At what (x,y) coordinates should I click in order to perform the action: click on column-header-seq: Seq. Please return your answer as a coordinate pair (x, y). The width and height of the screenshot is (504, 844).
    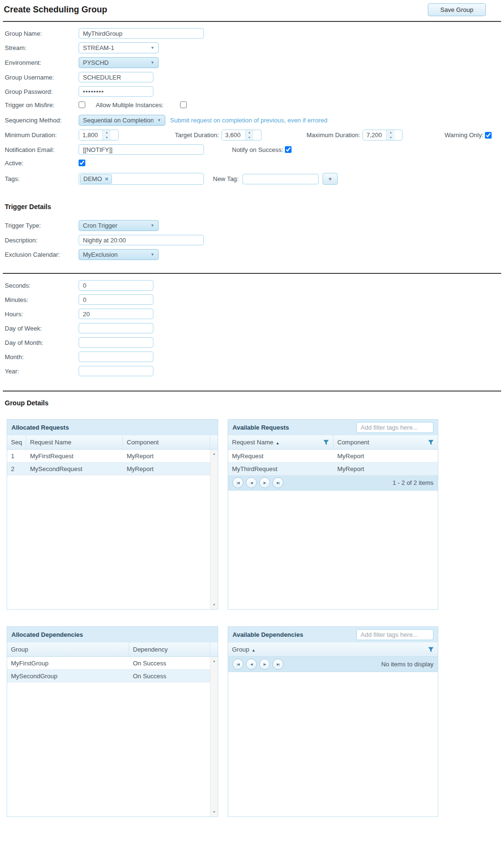
    Looking at the image, I should click on (17, 442).